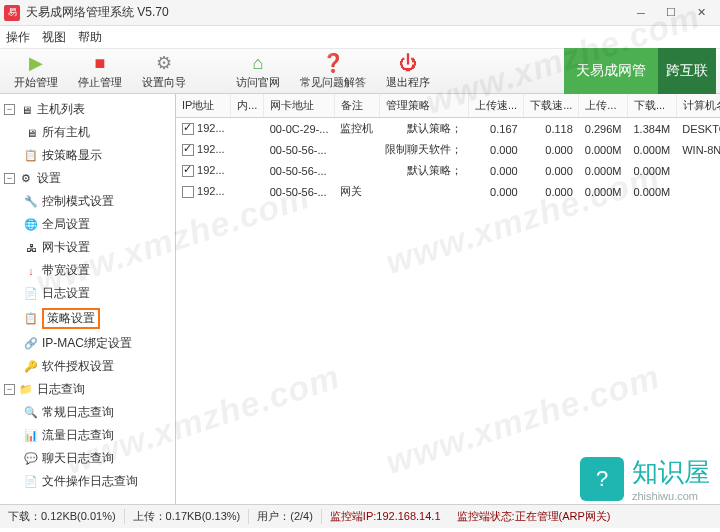 This screenshot has width=720, height=532. Describe the element at coordinates (258, 71) in the screenshot. I see `visit-website-button: ⌂ 访问官网` at that location.